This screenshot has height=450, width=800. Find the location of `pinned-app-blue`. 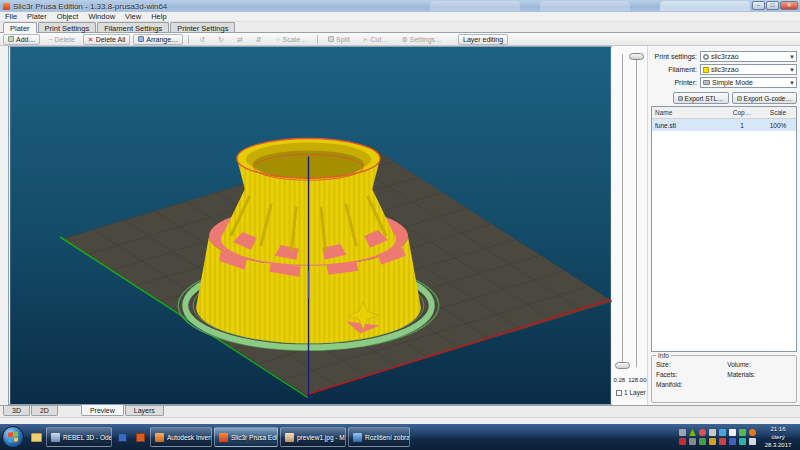

pinned-app-blue is located at coordinates (122, 437).